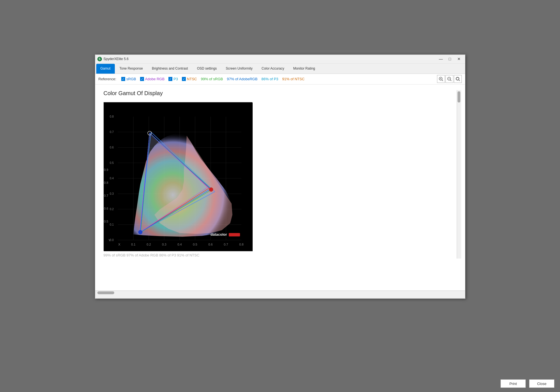 The height and width of the screenshot is (392, 560). What do you see at coordinates (270, 59) in the screenshot?
I see `app-title: SpyderXElite 5.6` at bounding box center [270, 59].